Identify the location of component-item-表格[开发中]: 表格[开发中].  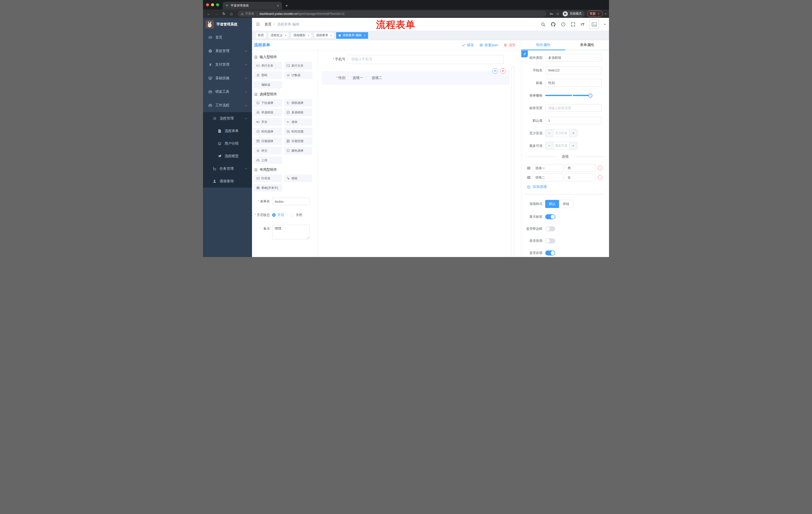
(268, 188).